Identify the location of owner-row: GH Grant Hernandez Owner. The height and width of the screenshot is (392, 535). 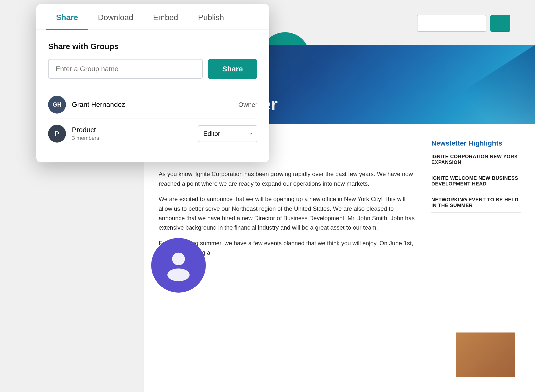
(153, 105).